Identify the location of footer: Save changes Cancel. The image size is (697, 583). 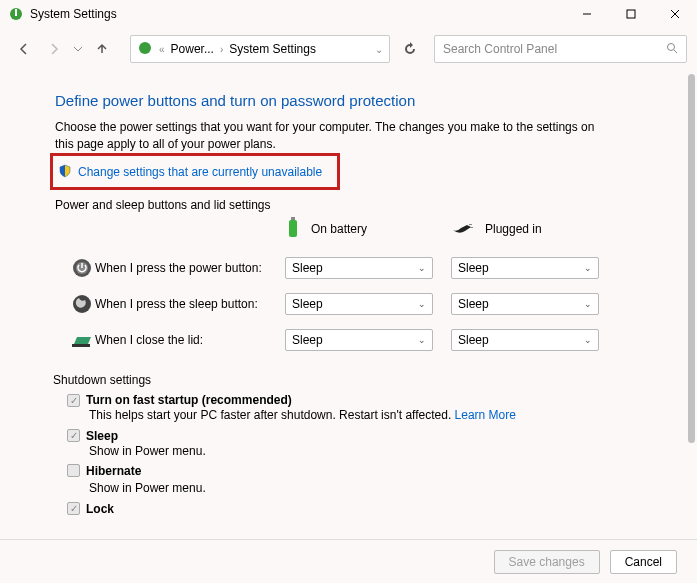
(348, 561).